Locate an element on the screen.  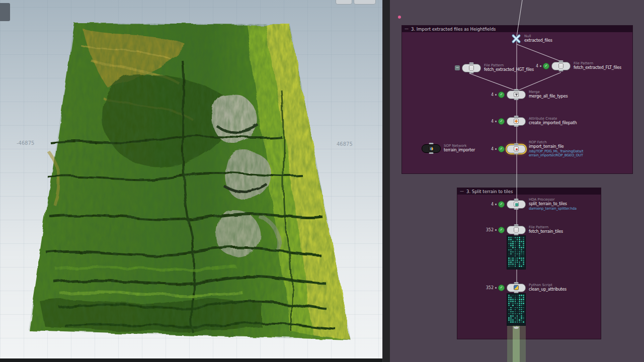
node-terrain-importer is located at coordinates (431, 149).